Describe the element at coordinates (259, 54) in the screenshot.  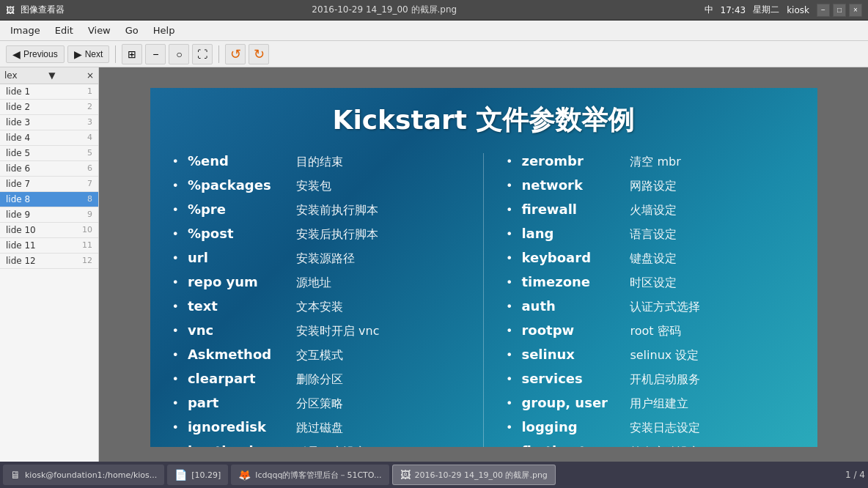
I see `rotate-right-button: ↻` at that location.